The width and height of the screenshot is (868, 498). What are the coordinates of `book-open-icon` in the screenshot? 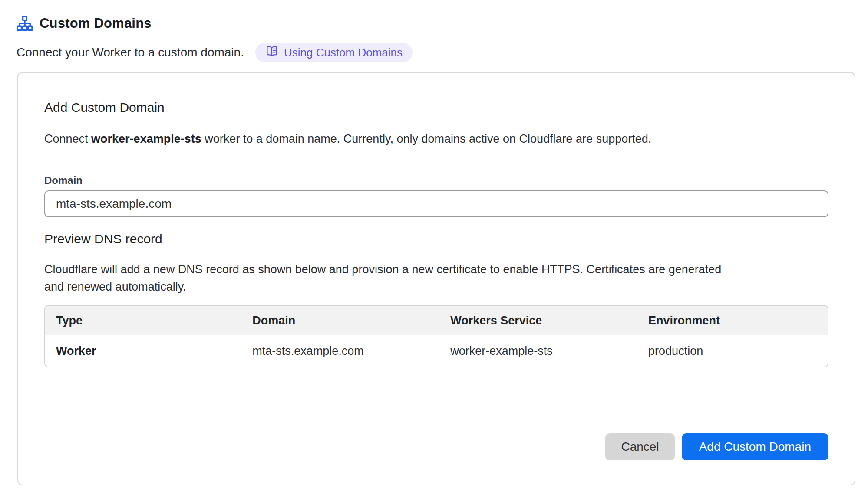 It's located at (272, 53).